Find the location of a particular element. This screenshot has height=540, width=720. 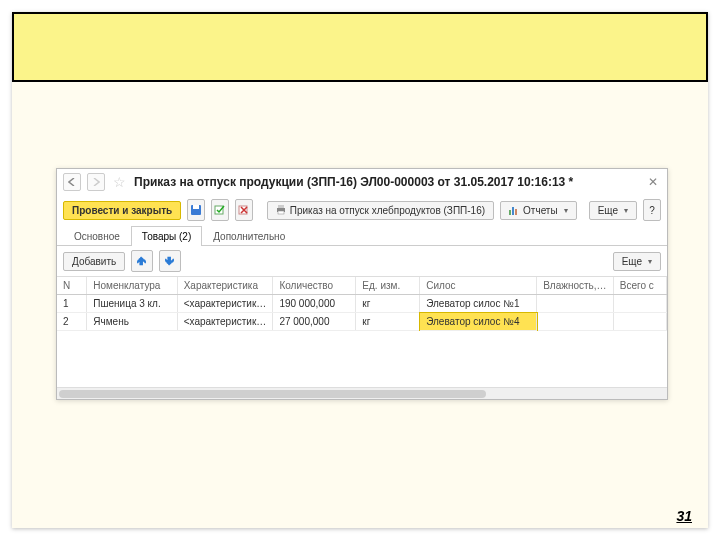

arrow-down-icon: 🡻 is located at coordinates (170, 262).